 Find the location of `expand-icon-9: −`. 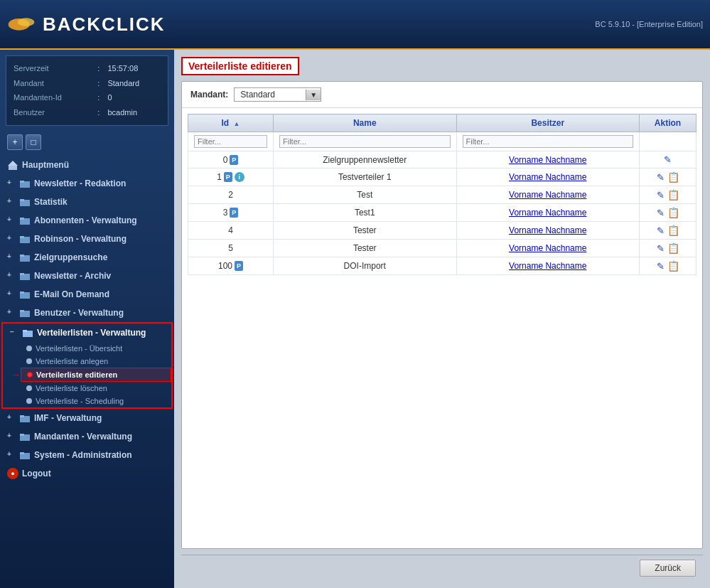

expand-icon-9: − is located at coordinates (15, 333).